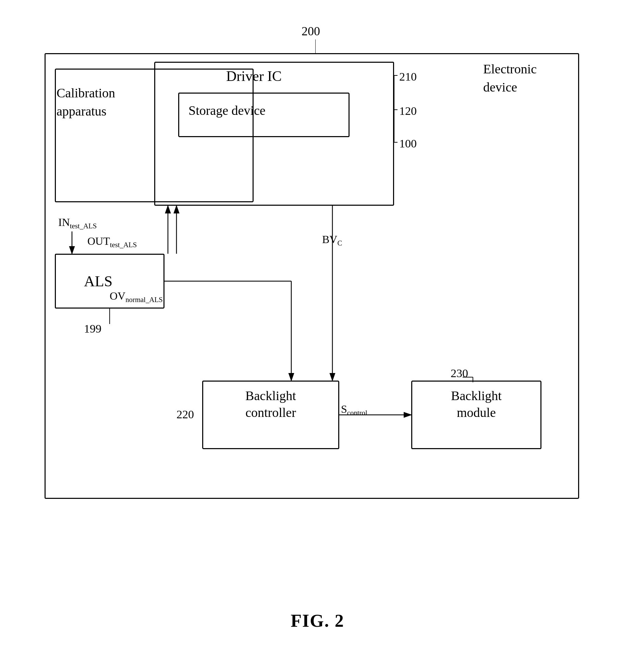 The image size is (635, 672). What do you see at coordinates (185, 415) in the screenshot?
I see `ref-220: 220` at bounding box center [185, 415].